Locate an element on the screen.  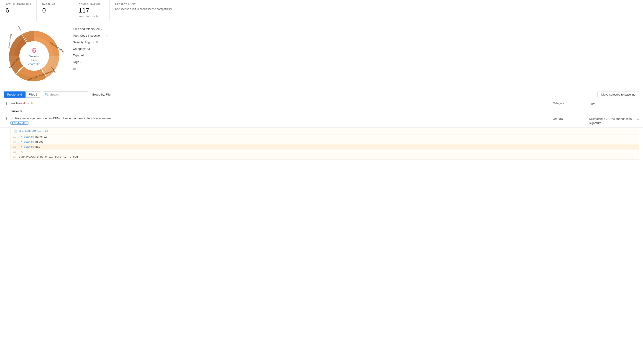
group-by-chevron: ⌄ is located at coordinates (113, 94).